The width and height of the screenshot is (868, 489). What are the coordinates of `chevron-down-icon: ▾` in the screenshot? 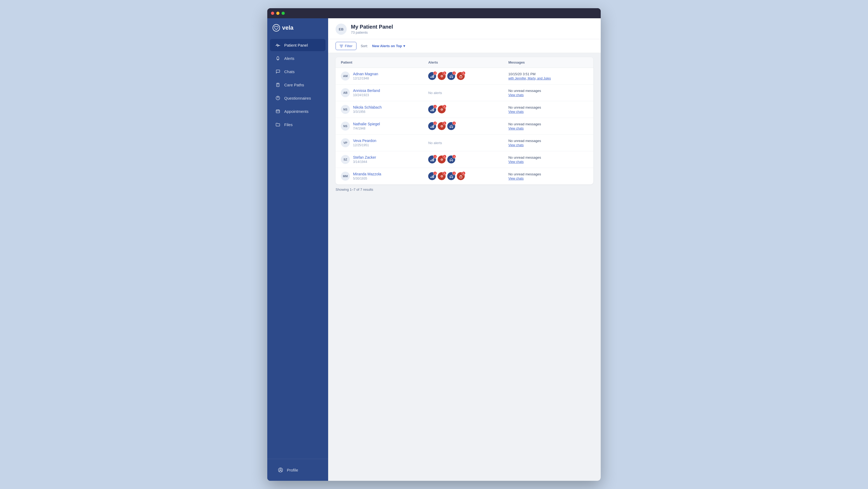 It's located at (404, 46).